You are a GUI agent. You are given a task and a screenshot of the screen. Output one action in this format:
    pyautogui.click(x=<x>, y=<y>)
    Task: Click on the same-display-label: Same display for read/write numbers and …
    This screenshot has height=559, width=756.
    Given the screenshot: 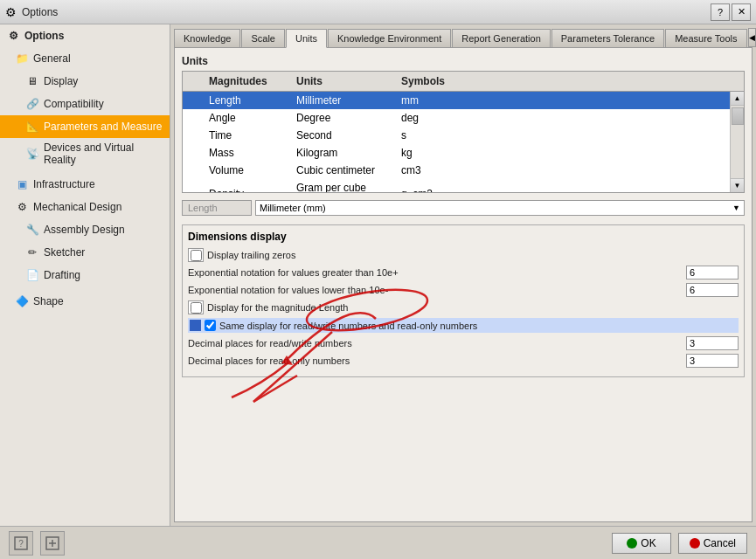 What is the action you would take?
    pyautogui.click(x=348, y=326)
    